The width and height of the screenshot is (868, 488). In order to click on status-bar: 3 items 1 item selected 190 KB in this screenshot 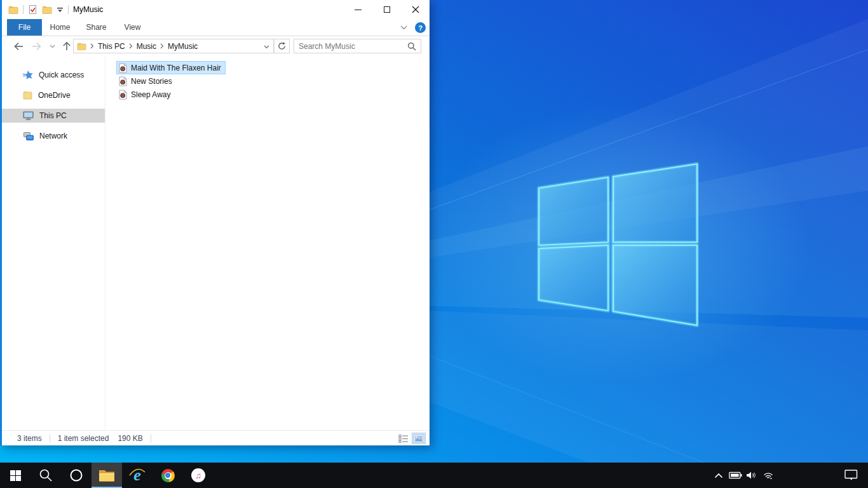, I will do `click(216, 438)`.